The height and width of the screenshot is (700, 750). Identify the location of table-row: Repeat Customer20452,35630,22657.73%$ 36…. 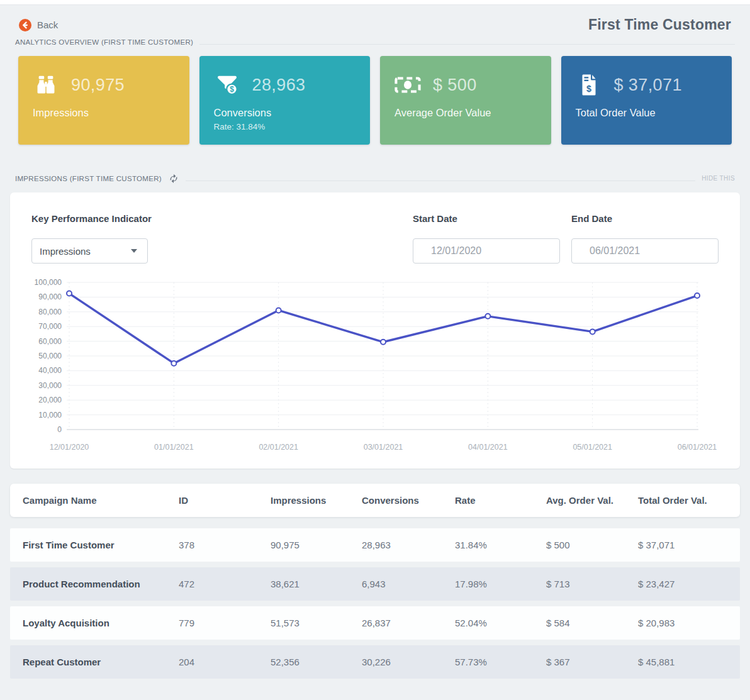
(375, 662).